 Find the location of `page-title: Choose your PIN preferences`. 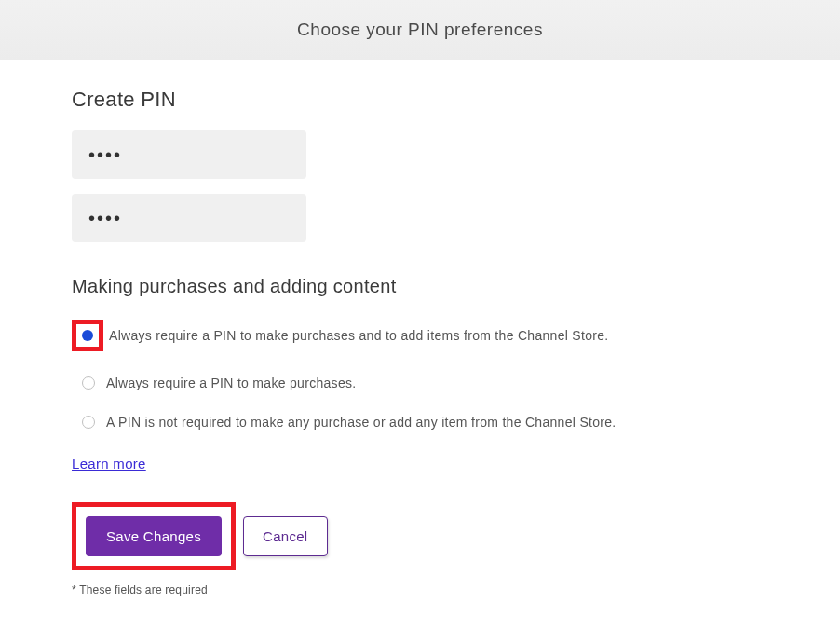

page-title: Choose your PIN preferences is located at coordinates (420, 30).